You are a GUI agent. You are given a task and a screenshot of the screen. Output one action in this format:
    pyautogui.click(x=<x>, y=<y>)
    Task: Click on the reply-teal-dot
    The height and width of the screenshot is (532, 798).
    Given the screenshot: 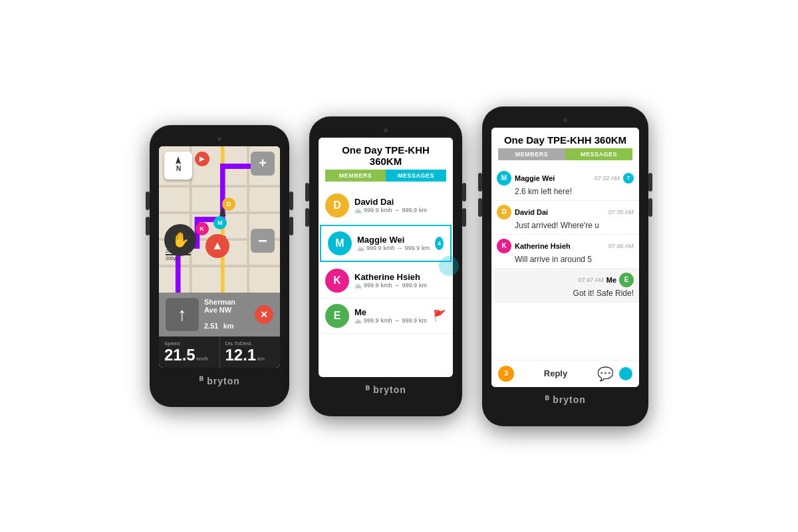 What is the action you would take?
    pyautogui.click(x=626, y=374)
    